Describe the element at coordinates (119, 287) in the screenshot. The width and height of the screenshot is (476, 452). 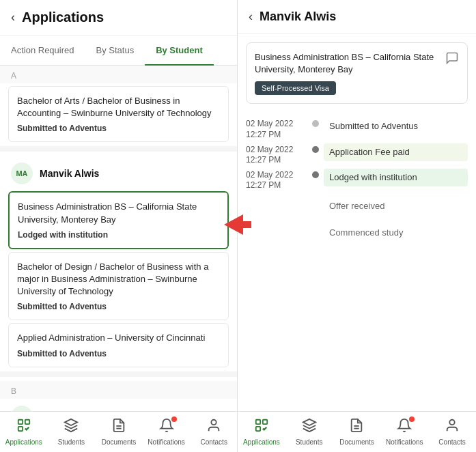
I see `list-item: Bachelor of Design / Bachelor of Busines…` at that location.